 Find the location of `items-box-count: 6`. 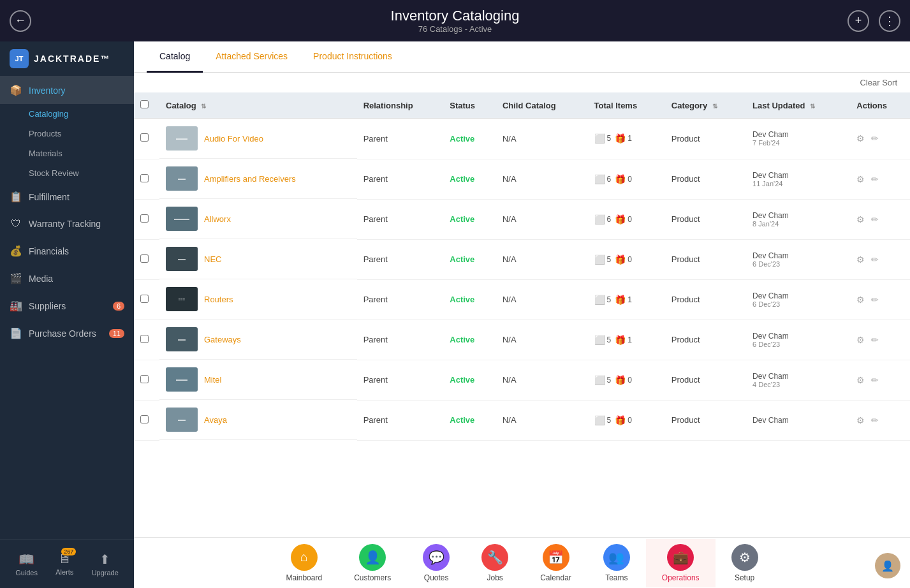

items-box-count: 6 is located at coordinates (610, 179).